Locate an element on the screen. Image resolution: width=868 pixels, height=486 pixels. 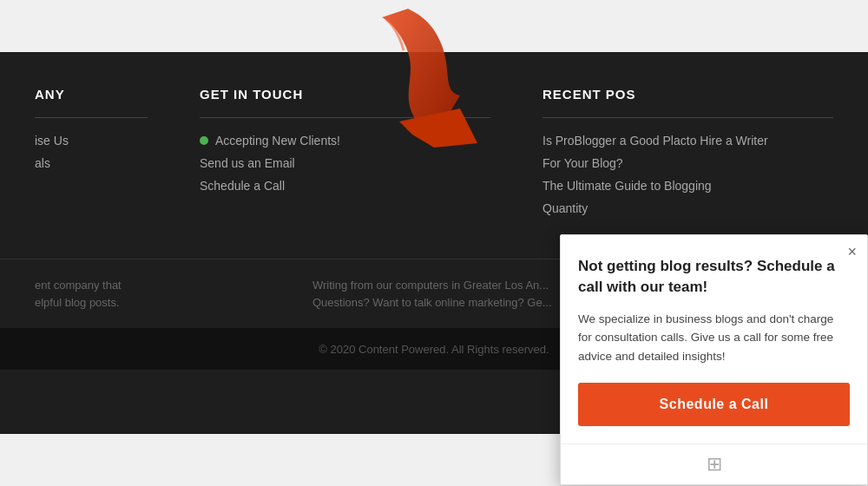
popup-description: We specialize in business blogs and don'… is located at coordinates (713, 338).